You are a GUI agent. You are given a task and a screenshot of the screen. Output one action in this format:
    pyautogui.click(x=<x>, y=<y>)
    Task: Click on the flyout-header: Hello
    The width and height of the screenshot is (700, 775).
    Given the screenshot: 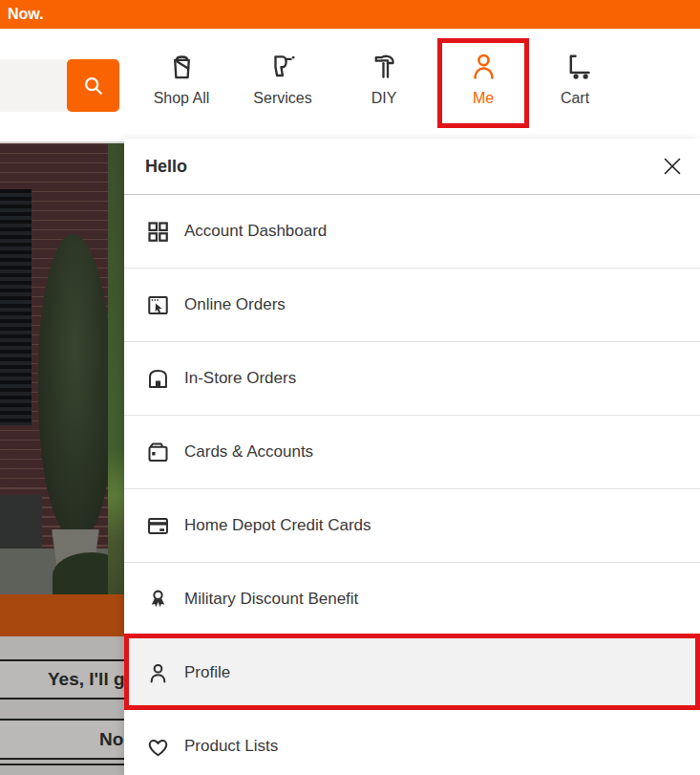 What is the action you would take?
    pyautogui.click(x=413, y=166)
    